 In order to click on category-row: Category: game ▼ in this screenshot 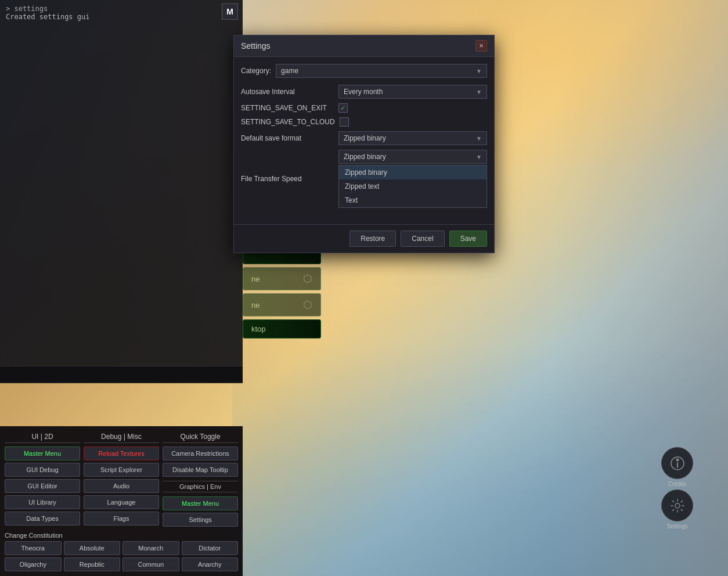, I will do `click(364, 71)`.